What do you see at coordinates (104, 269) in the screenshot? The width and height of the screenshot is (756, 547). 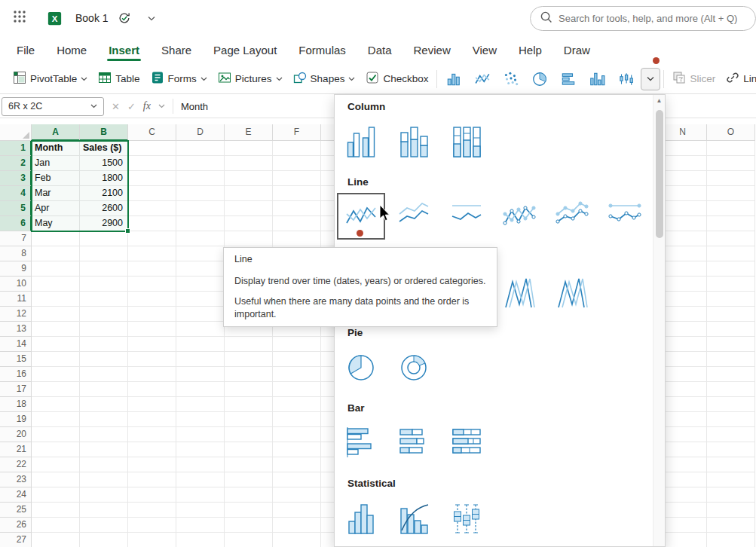 I see `cell-B9` at bounding box center [104, 269].